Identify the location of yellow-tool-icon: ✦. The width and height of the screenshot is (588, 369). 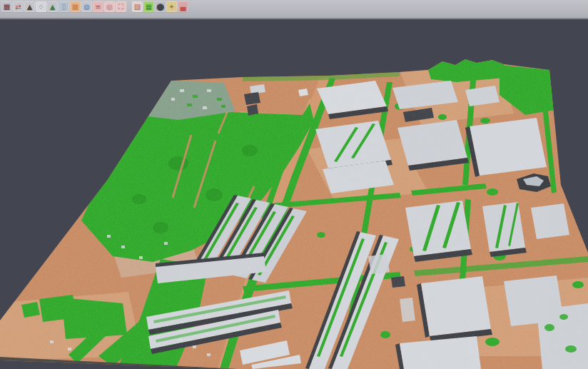
(171, 7).